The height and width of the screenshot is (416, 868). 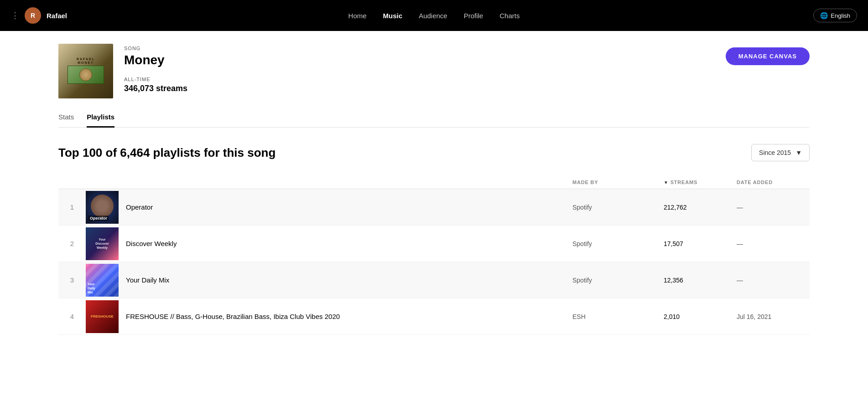 I want to click on tabs-container: Stats Playlists, so click(x=434, y=120).